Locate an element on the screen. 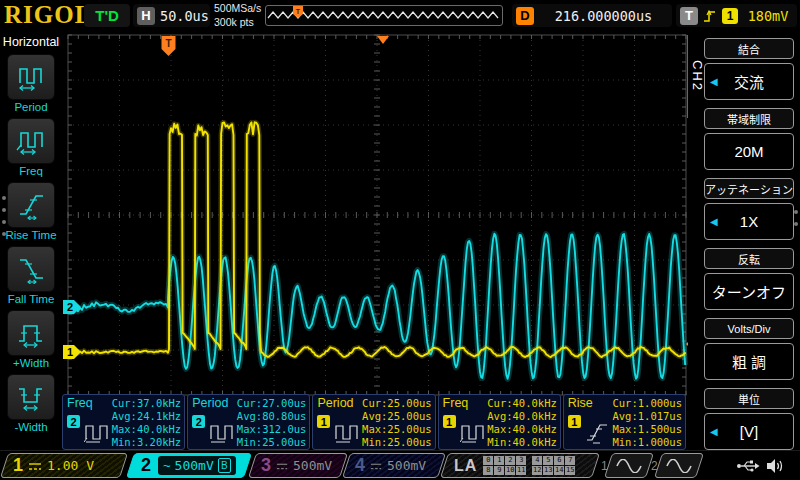 The image size is (800, 480). measurement-period-ch1: Period1Cur:25.00usAvg:25.00usMax:25.00us… is located at coordinates (374, 422).